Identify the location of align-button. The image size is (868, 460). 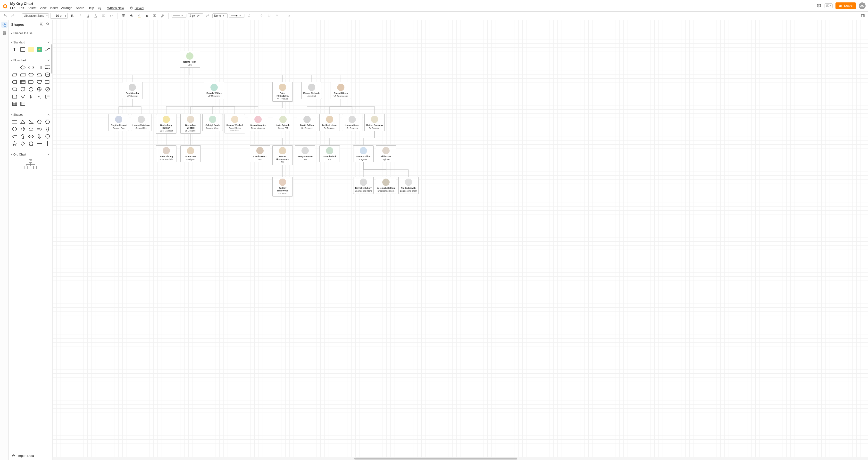
(103, 15).